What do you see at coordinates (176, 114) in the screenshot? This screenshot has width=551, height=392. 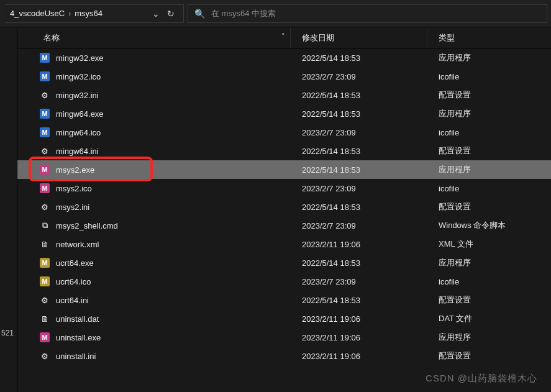 I see `file-name: mingw64.exe` at bounding box center [176, 114].